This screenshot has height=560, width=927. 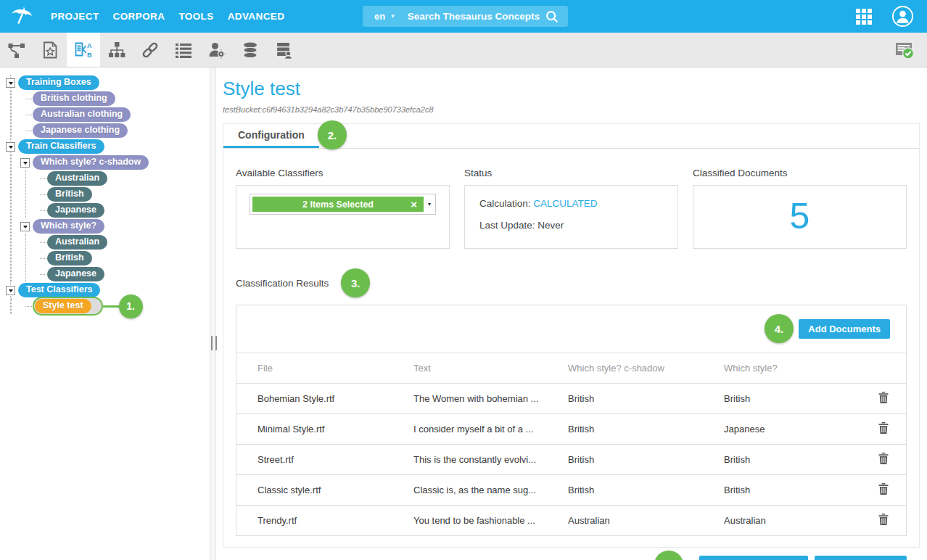 I want to click on status-label: Status, so click(x=572, y=173).